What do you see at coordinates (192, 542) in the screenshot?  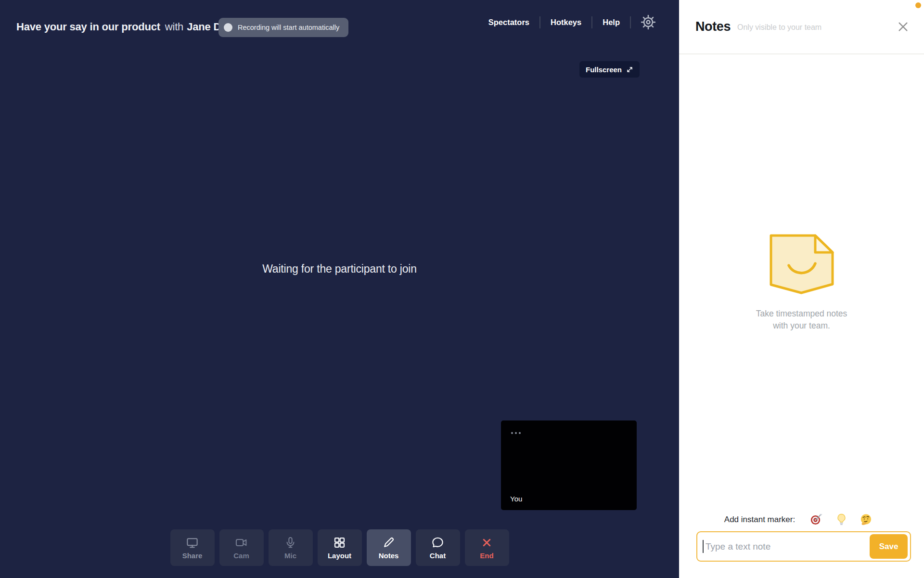 I see `screen-share-icon` at bounding box center [192, 542].